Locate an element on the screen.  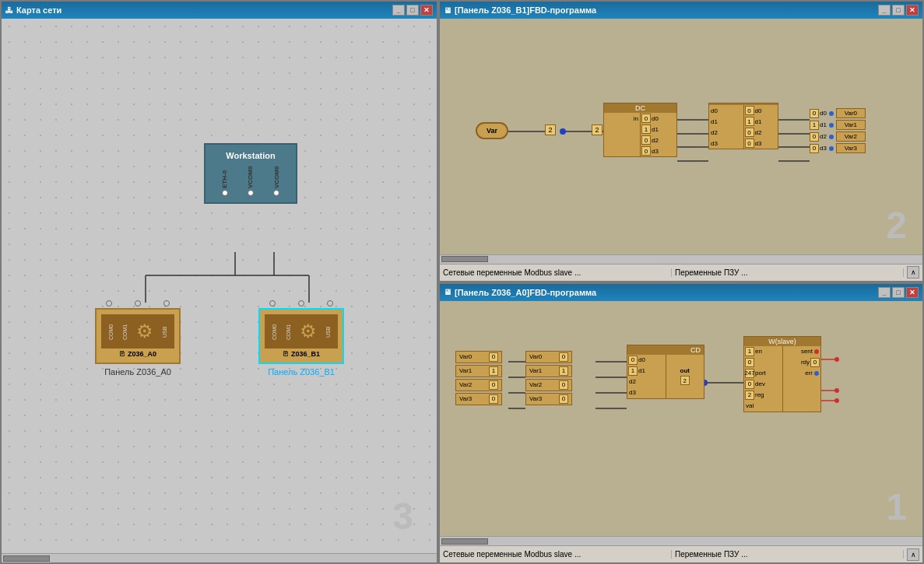
panel-a0-port-com1: COM1 is located at coordinates (125, 331).